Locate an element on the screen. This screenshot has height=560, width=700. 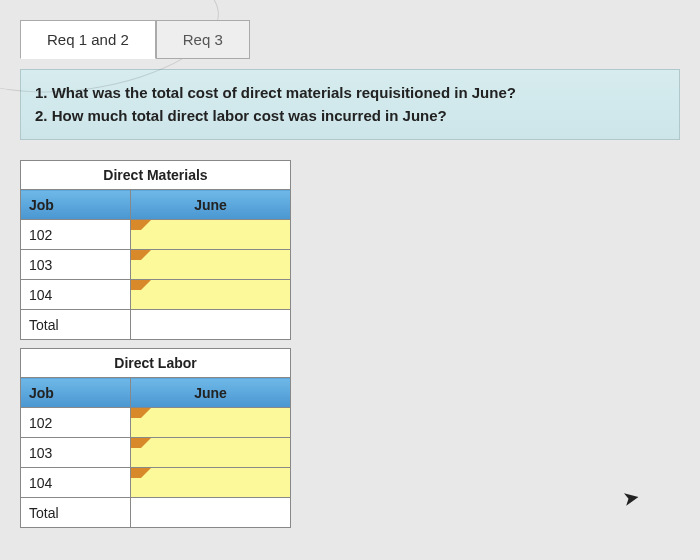
tab-bar: Req 1 and 2 Req 3 is located at coordinates (350, 30).